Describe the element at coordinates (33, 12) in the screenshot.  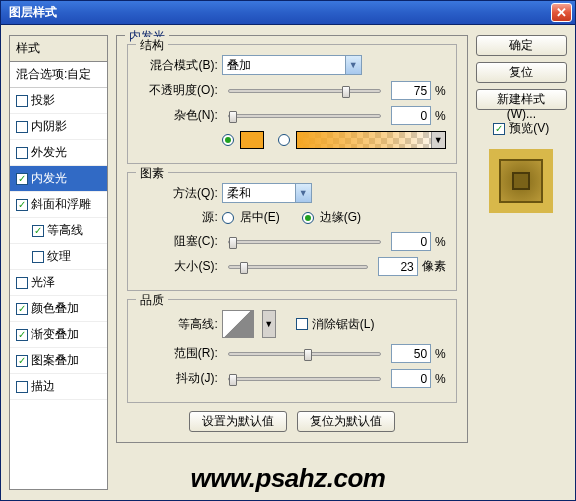
I see `window-title: 图层样式` at that location.